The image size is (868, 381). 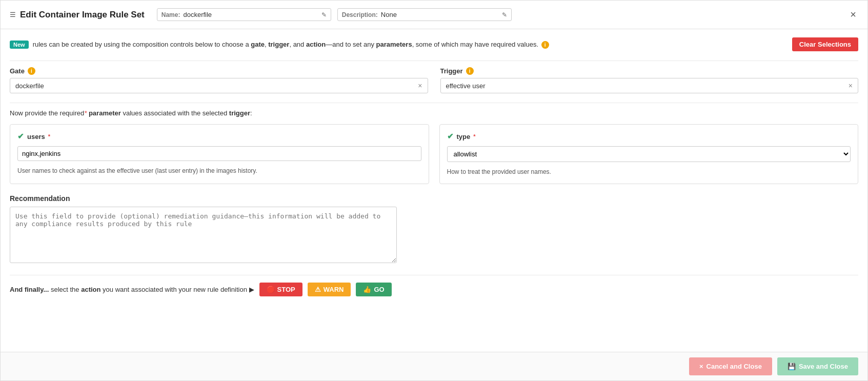 What do you see at coordinates (257, 44) in the screenshot?
I see `banner-gate-word: gate` at bounding box center [257, 44].